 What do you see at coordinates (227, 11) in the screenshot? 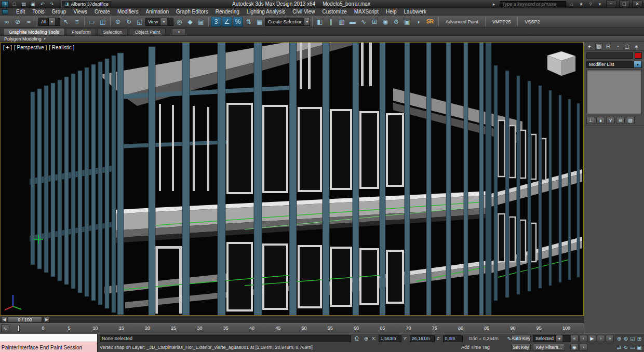
I see `menu-item: Rendering` at bounding box center [227, 11].